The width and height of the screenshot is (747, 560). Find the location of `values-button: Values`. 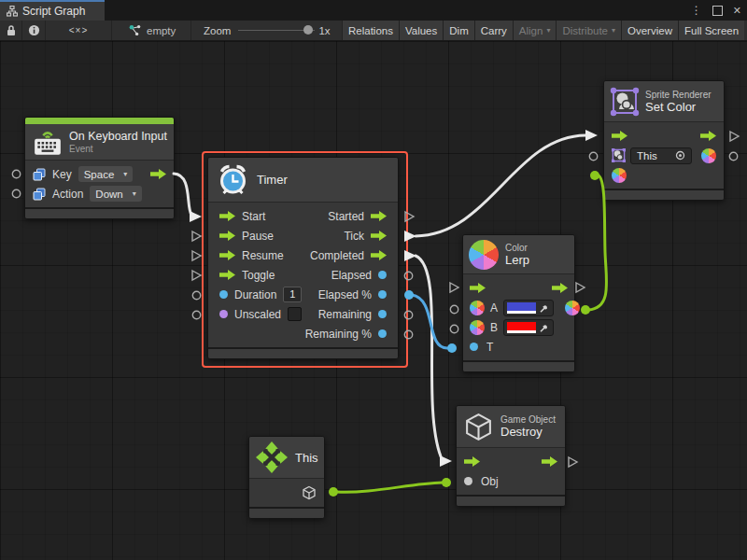

values-button: Values is located at coordinates (422, 30).